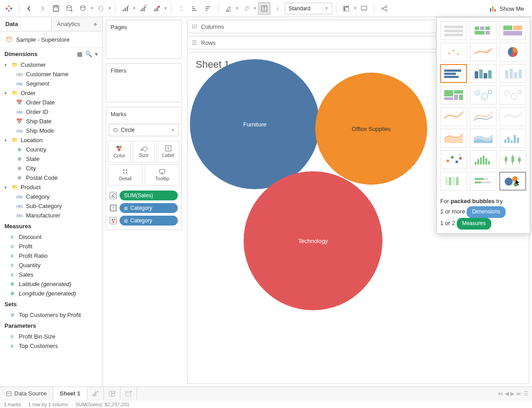  I want to click on forward-icon, so click(43, 9).